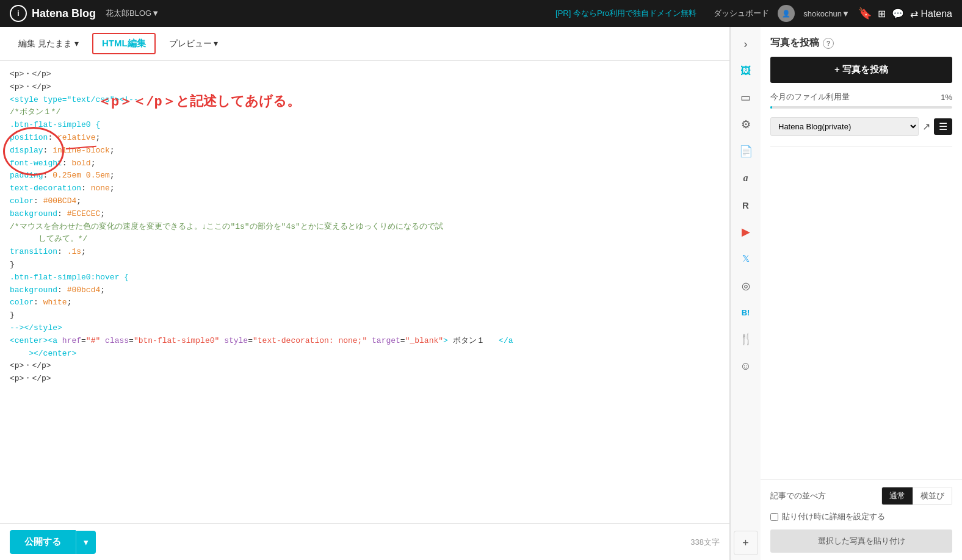  Describe the element at coordinates (946, 98) in the screenshot. I see `file-usage-percent: 1%` at that location.